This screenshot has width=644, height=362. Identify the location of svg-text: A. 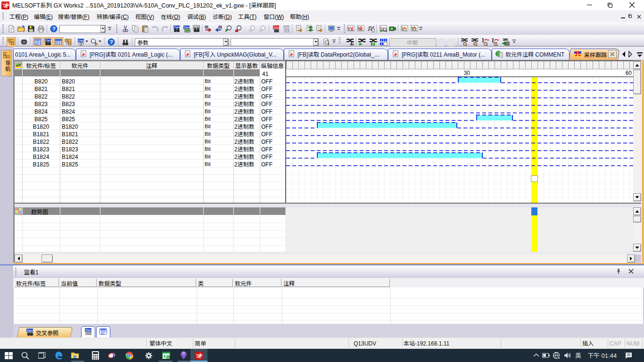
(352, 29).